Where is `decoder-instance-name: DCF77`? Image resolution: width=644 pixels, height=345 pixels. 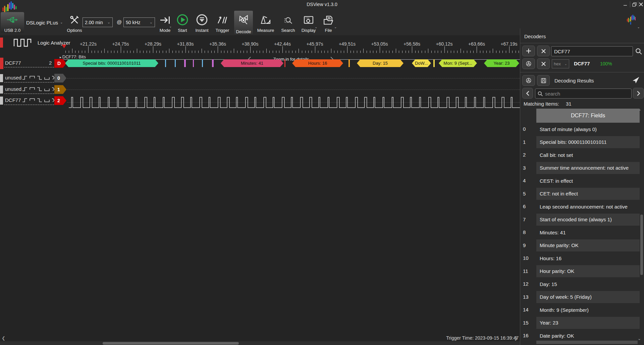
decoder-instance-name: DCF77 is located at coordinates (582, 64).